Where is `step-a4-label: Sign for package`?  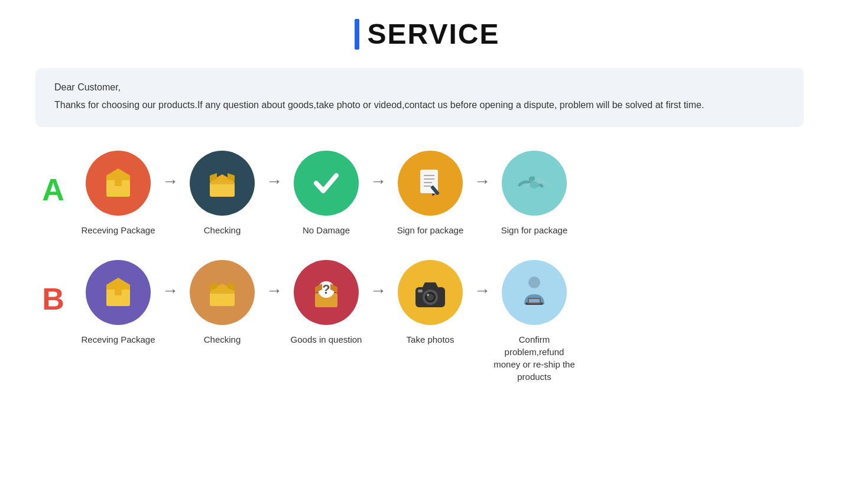 step-a4-label: Sign for package is located at coordinates (430, 230).